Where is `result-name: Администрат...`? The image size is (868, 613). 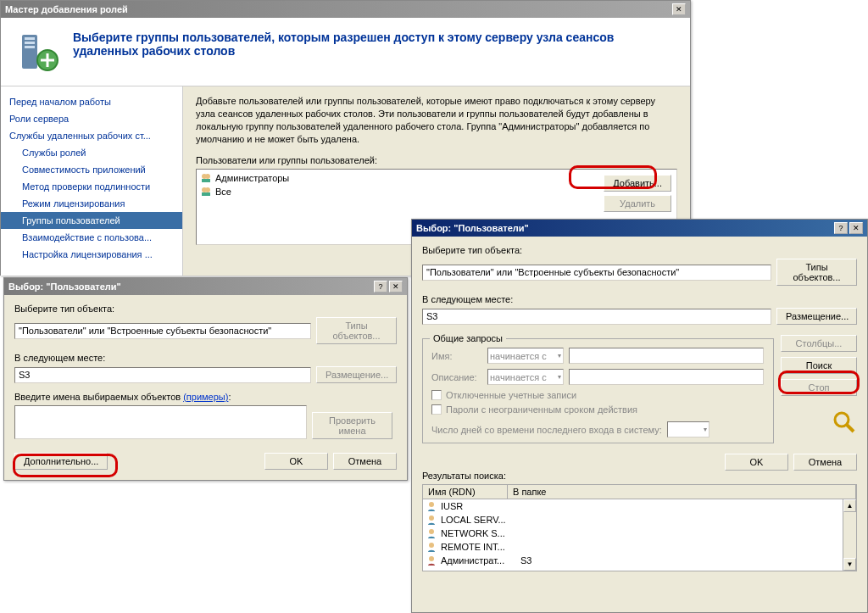
result-name: Администрат... is located at coordinates (479, 560).